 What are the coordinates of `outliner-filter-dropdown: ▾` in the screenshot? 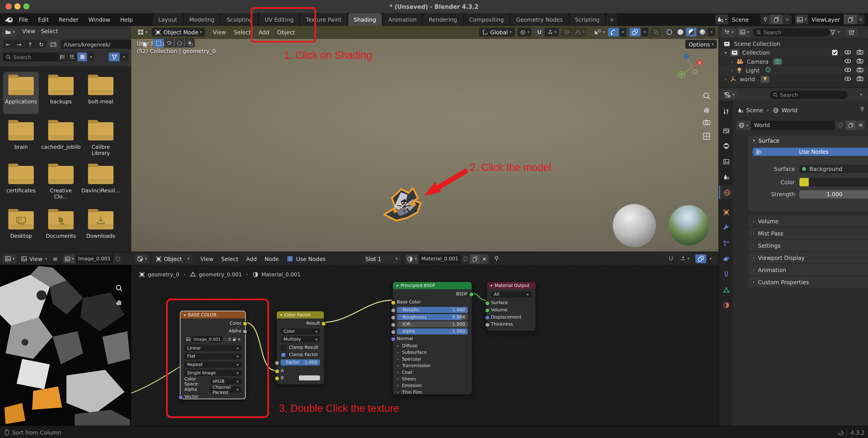 It's located at (835, 32).